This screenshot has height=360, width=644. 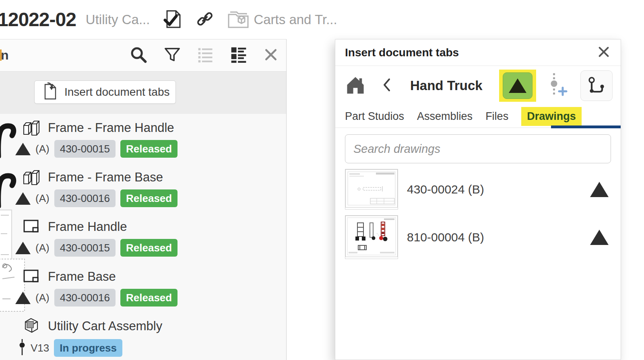 What do you see at coordinates (374, 117) in the screenshot?
I see `tab-part-studios: Part Studios` at bounding box center [374, 117].